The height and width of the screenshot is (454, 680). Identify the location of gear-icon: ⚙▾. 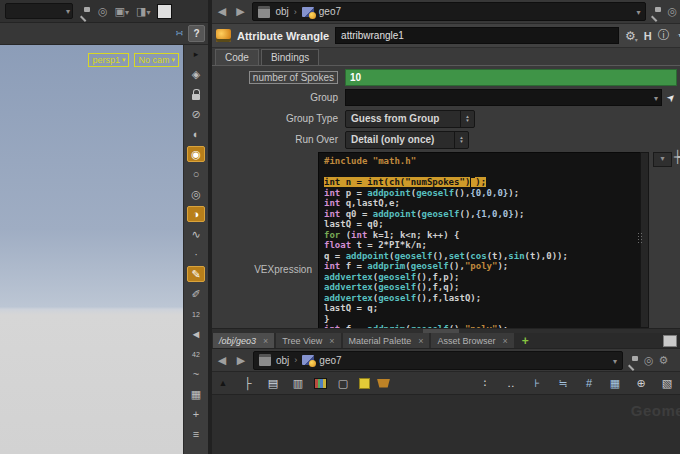
(632, 36).